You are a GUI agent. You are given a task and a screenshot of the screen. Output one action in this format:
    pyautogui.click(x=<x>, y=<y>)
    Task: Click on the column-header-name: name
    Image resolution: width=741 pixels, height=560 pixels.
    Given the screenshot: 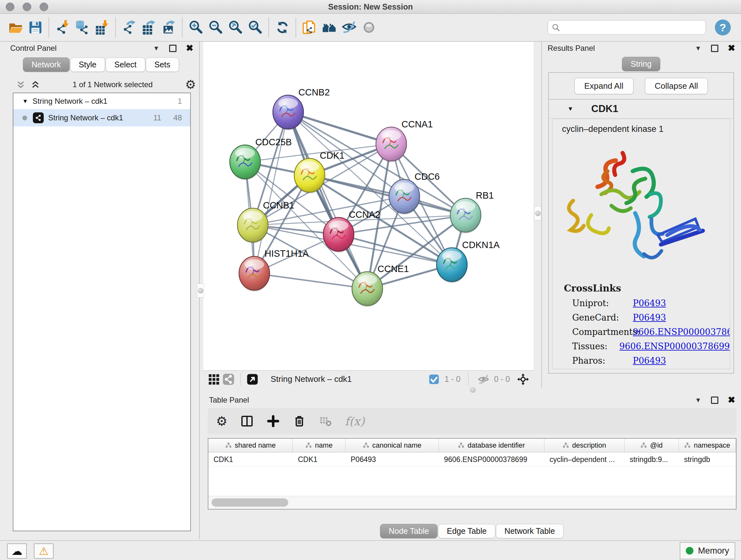 What is the action you would take?
    pyautogui.click(x=319, y=445)
    